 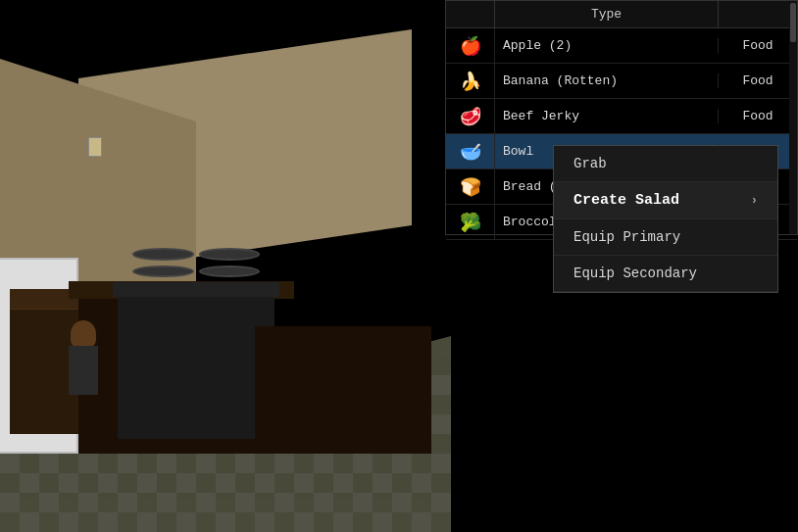 I want to click on item-name: Banana (Rotten), so click(x=607, y=80).